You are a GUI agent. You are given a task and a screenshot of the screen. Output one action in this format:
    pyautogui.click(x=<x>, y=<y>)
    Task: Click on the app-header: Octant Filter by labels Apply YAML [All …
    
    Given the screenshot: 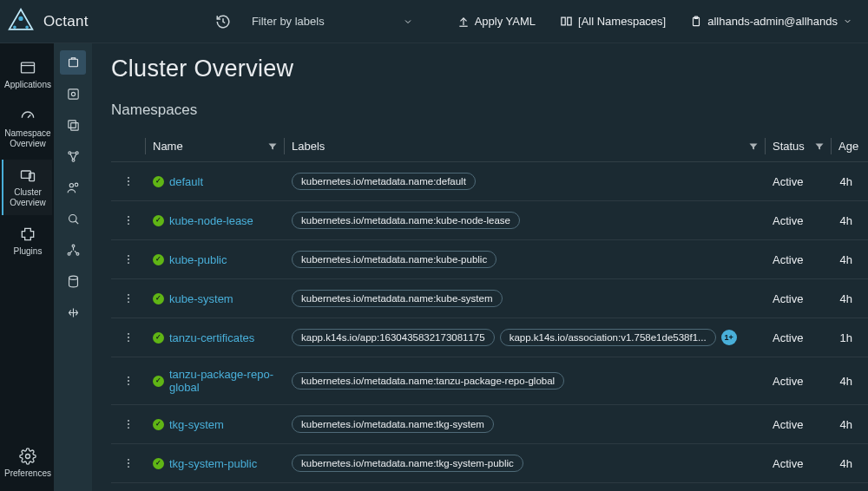 What is the action you would take?
    pyautogui.click(x=434, y=22)
    